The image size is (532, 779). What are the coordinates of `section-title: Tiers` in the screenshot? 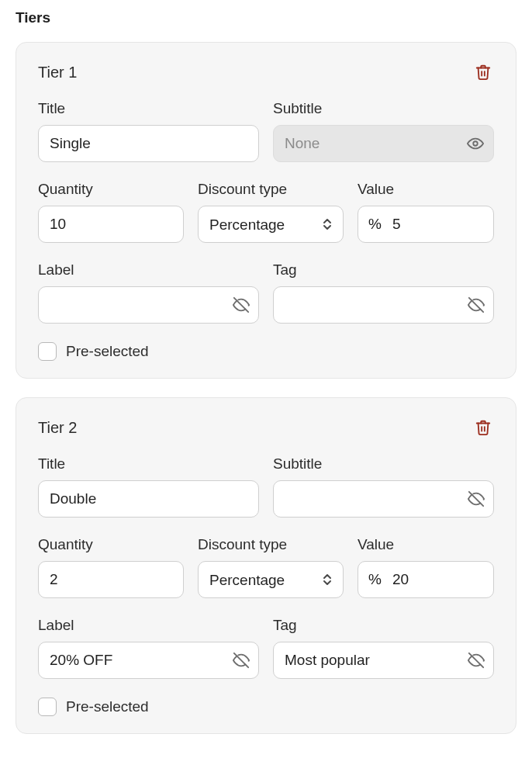 It's located at (266, 18).